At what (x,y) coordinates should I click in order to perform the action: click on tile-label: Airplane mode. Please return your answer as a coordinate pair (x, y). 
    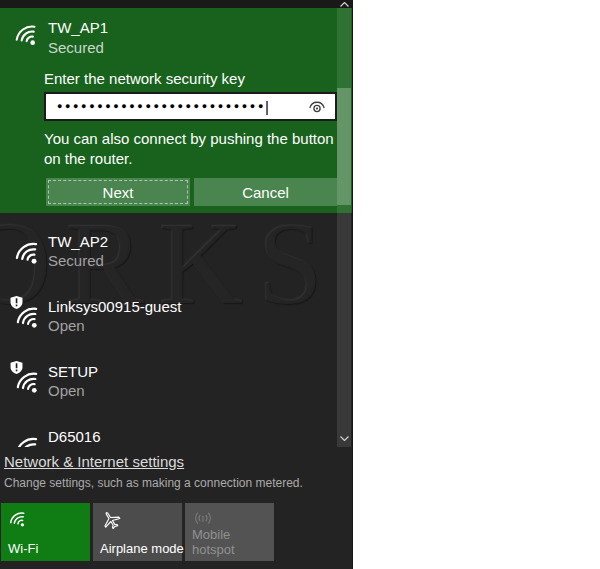
    Looking at the image, I should click on (142, 548).